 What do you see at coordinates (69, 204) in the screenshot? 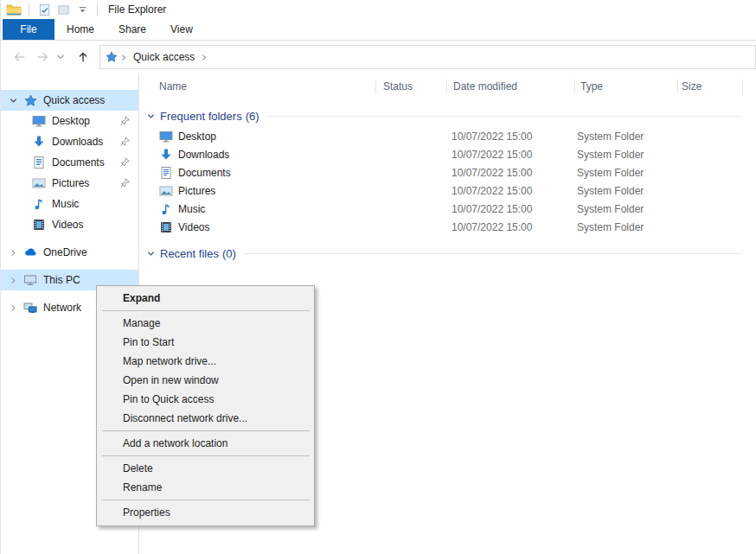
I see `sidebar-item-music: Music` at bounding box center [69, 204].